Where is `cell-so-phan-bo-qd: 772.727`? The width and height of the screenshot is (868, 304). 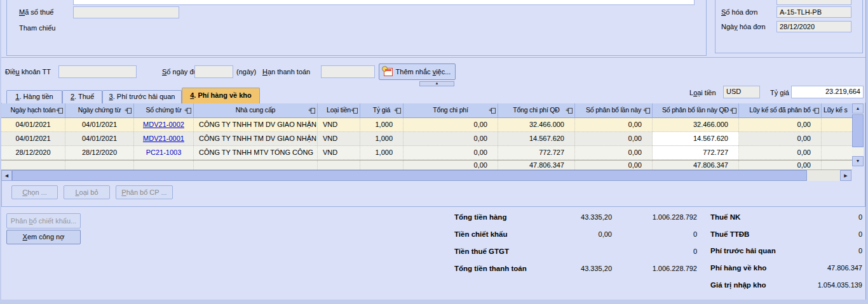 cell-so-phan-bo-qd: 772.727 is located at coordinates (696, 152).